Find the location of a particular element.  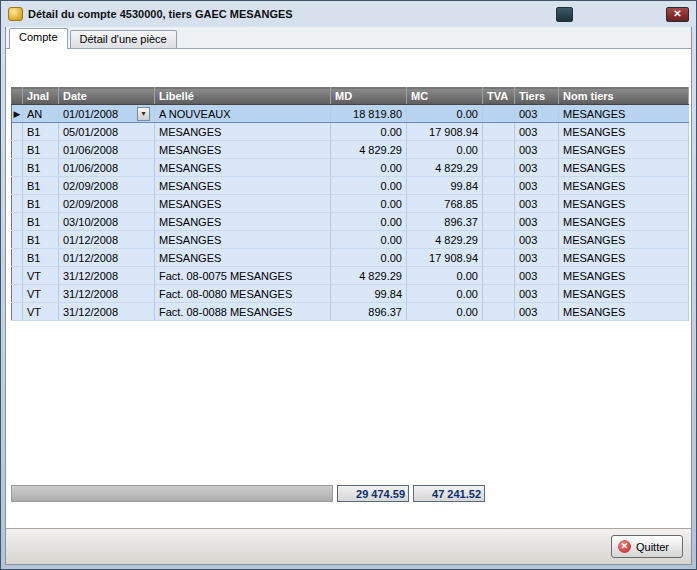

column-header-tva: TVA is located at coordinates (499, 96).